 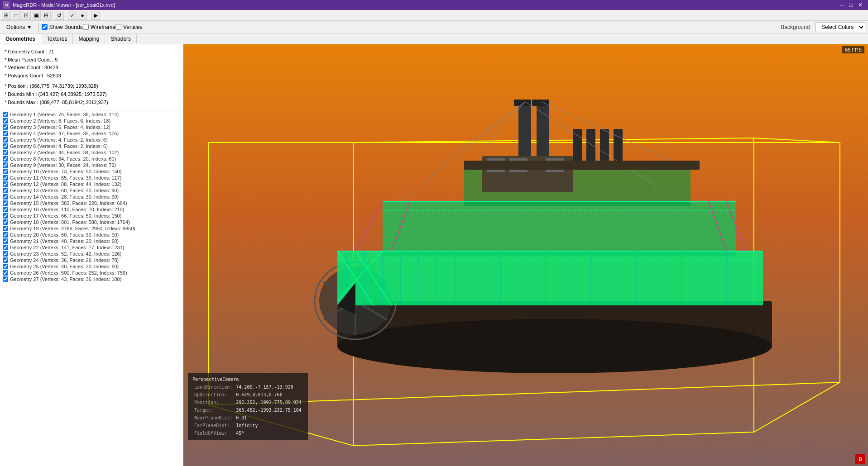 I want to click on list-item: Geometry 7 (Vertexs: 44, Faces: 34, Inde…, so click(x=91, y=152).